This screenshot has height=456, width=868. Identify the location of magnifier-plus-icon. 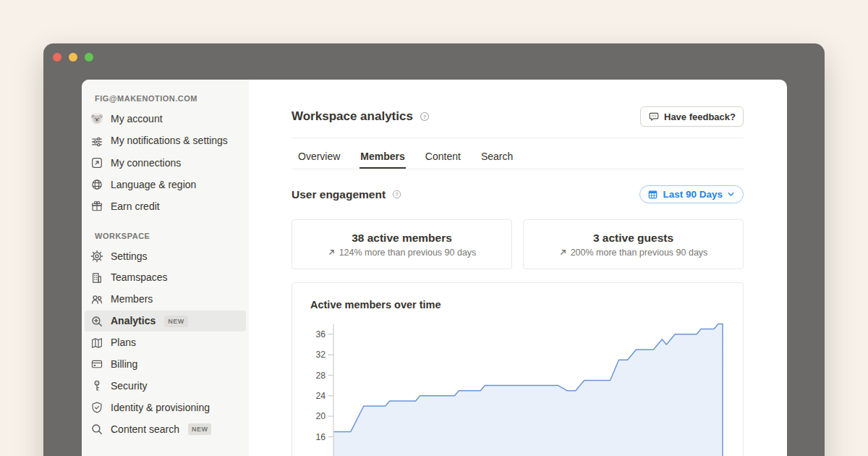
(97, 321).